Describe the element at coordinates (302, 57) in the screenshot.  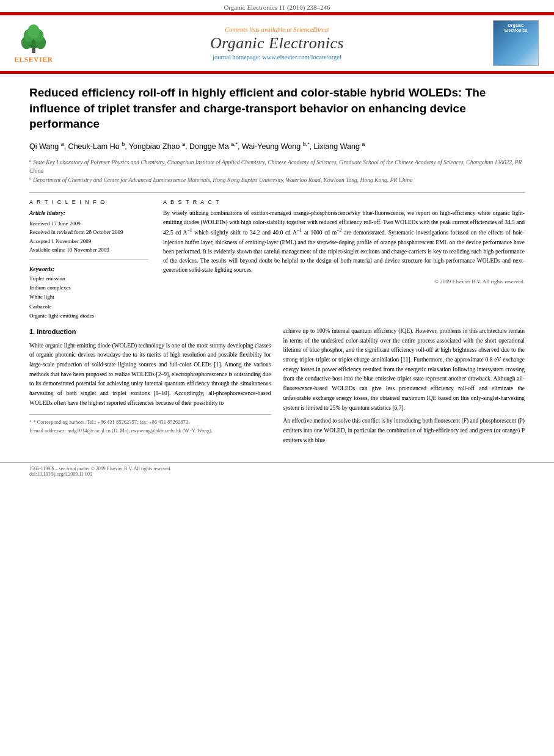
I see `homepage-url: www.elsevier.com/locate/orgel` at that location.